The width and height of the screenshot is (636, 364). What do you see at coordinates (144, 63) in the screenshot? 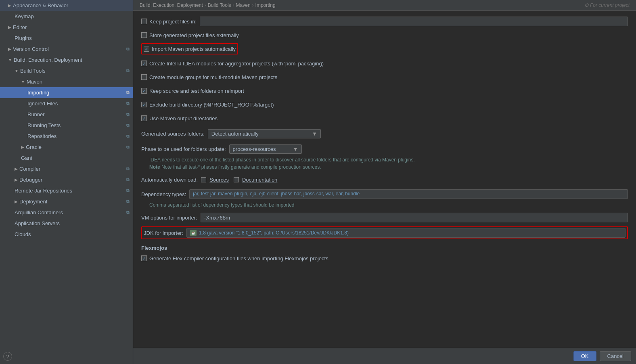
I see `create-intellij-checkbox: ✓` at bounding box center [144, 63].